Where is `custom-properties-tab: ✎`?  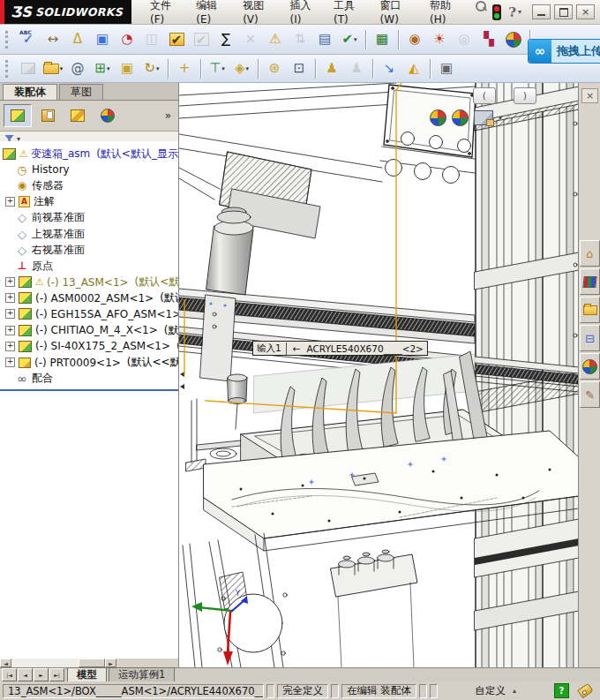
custom-properties-tab: ✎ is located at coordinates (589, 395).